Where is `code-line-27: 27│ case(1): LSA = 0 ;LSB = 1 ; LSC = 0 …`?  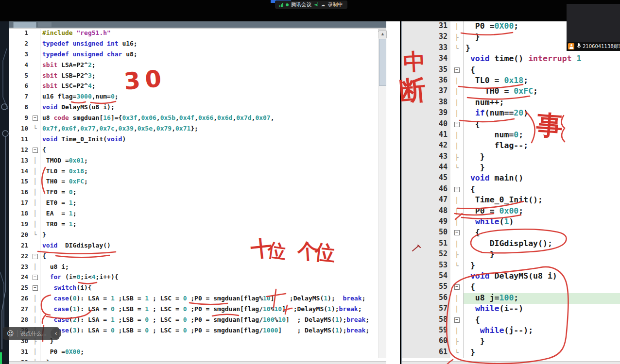 code-line-27: 27│ case(1): LSA = 0 ;LSB = 1 ; LSC = 0 … is located at coordinates (193, 311).